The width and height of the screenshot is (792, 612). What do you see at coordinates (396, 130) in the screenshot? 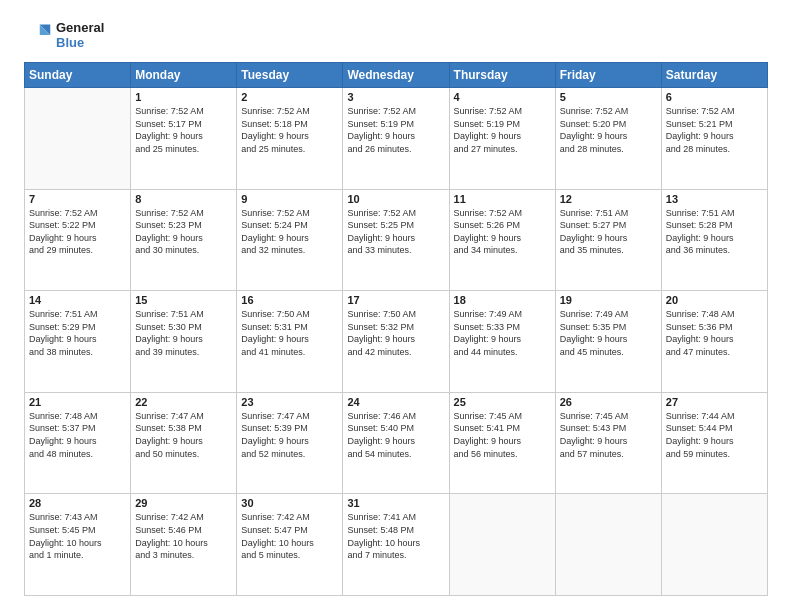
I see `day-info: Sunrise: 7:52 AM Sunset: 5:19 PM Dayligh…` at bounding box center [396, 130].